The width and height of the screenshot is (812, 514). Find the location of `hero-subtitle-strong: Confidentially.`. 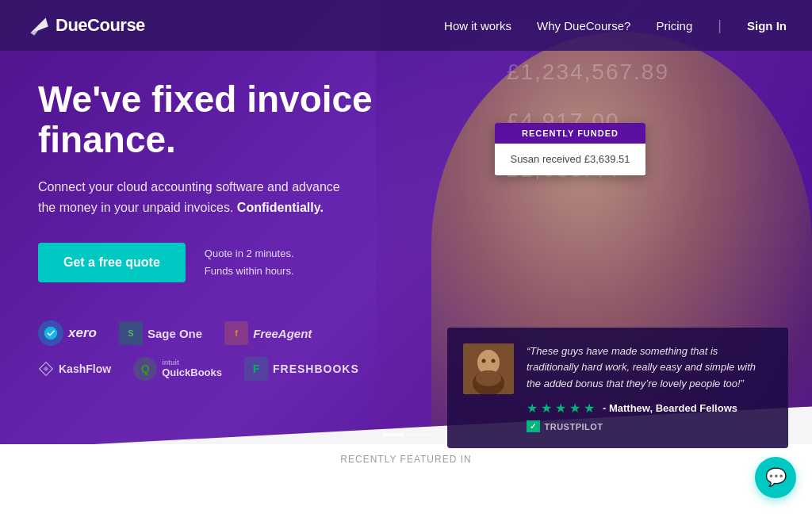

hero-subtitle-strong: Confidentially. is located at coordinates (281, 208).